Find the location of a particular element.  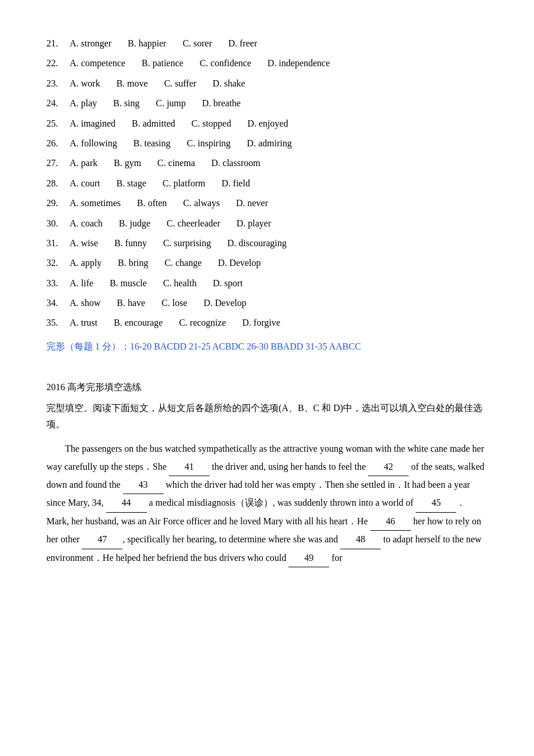

q25-b: B. admitted is located at coordinates (153, 124).